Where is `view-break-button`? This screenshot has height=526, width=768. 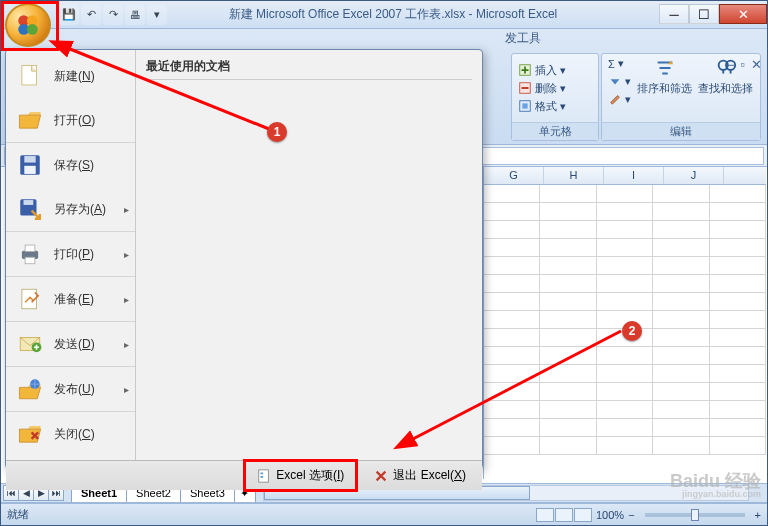
view-break-button is located at coordinates (583, 515).